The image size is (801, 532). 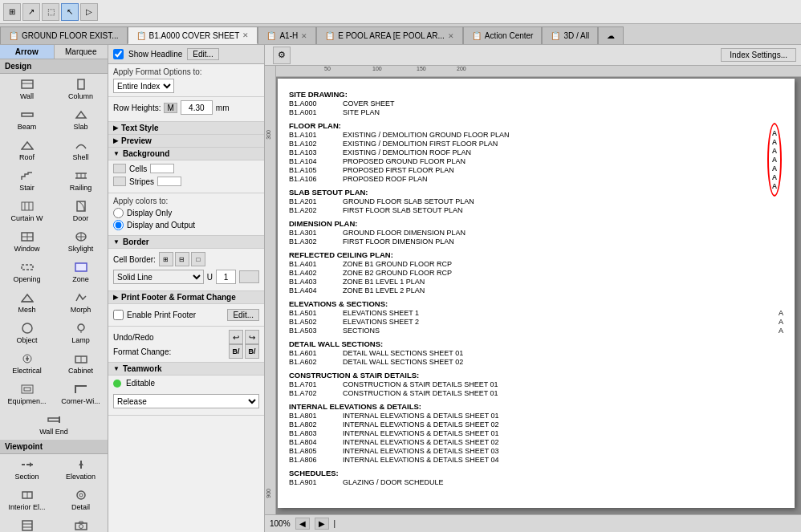 I want to click on index-settings-bar: ⚙ Index Settings..., so click(x=533, y=55).